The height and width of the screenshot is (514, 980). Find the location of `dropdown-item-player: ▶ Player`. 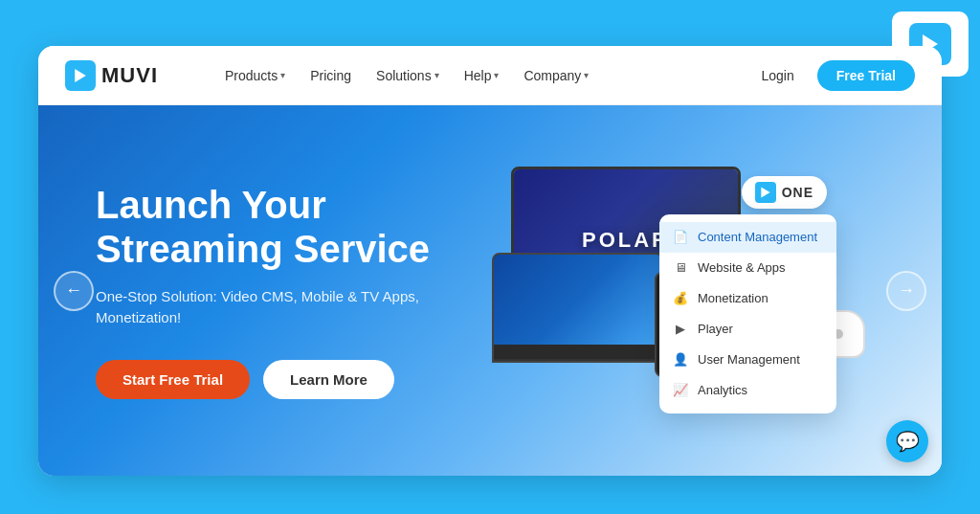

dropdown-item-player: ▶ Player is located at coordinates (748, 329).